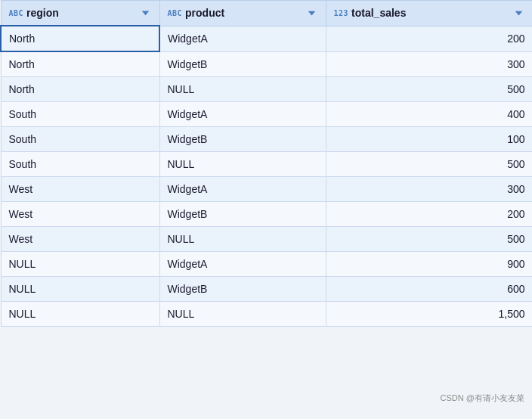  Describe the element at coordinates (266, 215) in the screenshot. I see `table-row: WestWidgetB200` at that location.